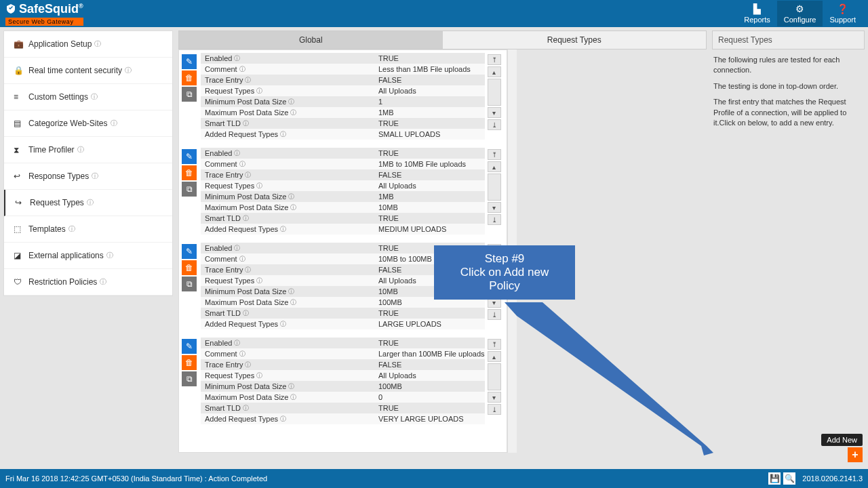  I want to click on config-row: Minimum Post Data Size ⓘ1MB, so click(343, 197).